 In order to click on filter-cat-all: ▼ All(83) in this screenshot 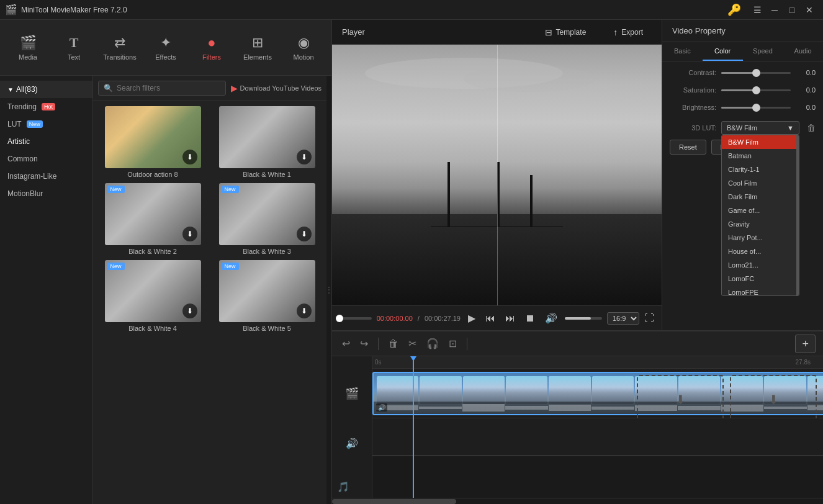, I will do `click(46, 89)`.